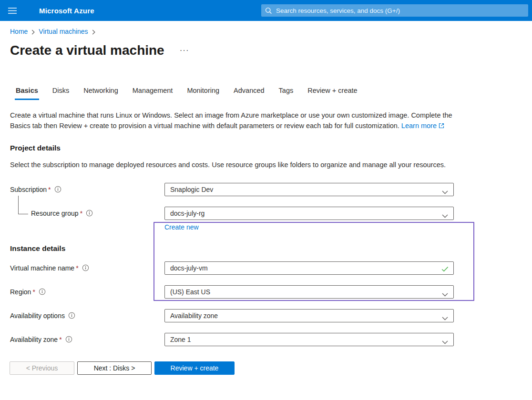 This screenshot has width=532, height=400. Describe the element at coordinates (309, 213) in the screenshot. I see `resource-group-control: docs-july-rg` at that location.